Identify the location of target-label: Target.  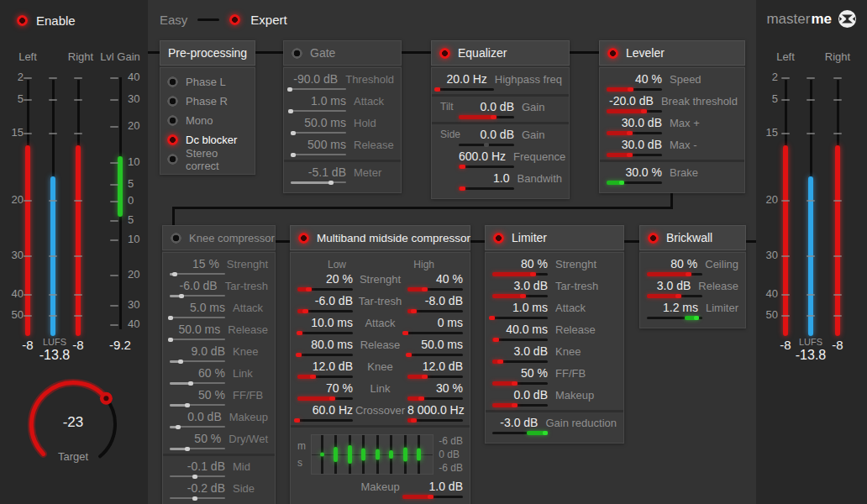
(73, 457).